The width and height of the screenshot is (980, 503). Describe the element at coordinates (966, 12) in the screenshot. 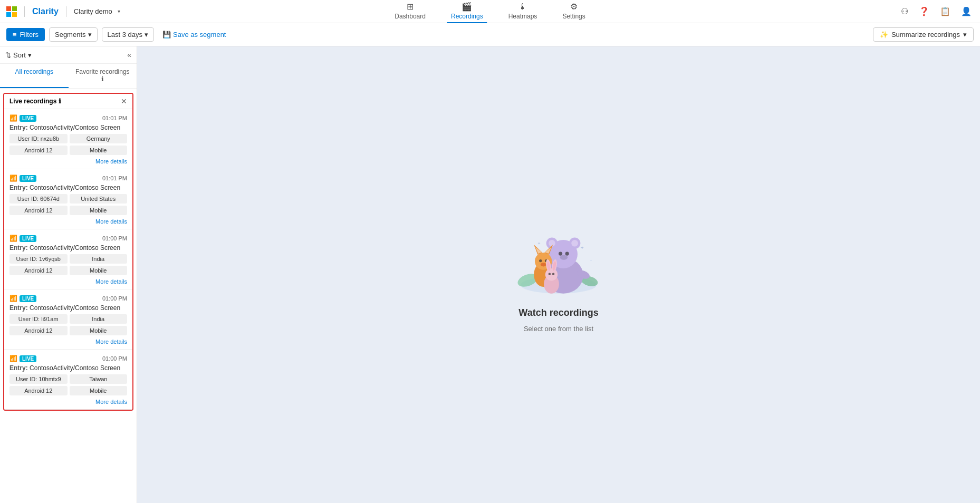

I see `account-button: 👤` at that location.